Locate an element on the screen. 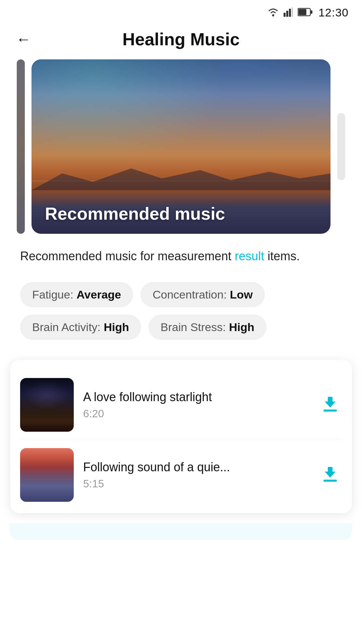  tag-concentration: Concentration: Low is located at coordinates (202, 294).